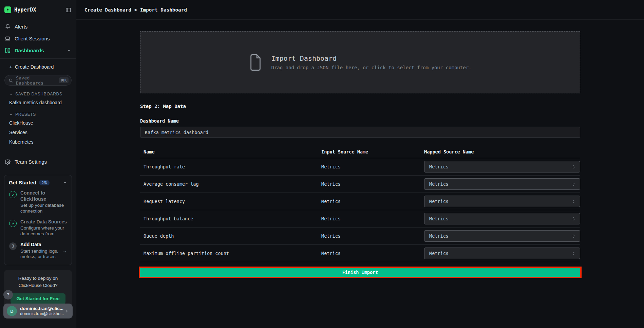  Describe the element at coordinates (21, 26) in the screenshot. I see `sidebar-item-label: Alerts` at that location.